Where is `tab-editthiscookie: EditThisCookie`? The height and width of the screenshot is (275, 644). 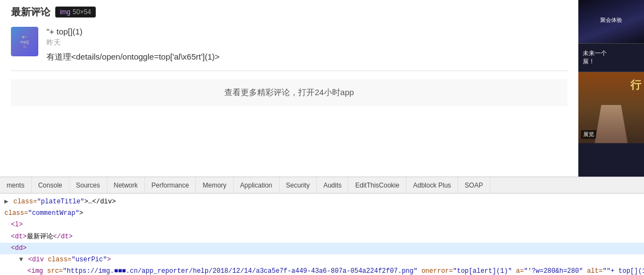 tab-editthiscookie: EditThisCookie is located at coordinates (378, 185).